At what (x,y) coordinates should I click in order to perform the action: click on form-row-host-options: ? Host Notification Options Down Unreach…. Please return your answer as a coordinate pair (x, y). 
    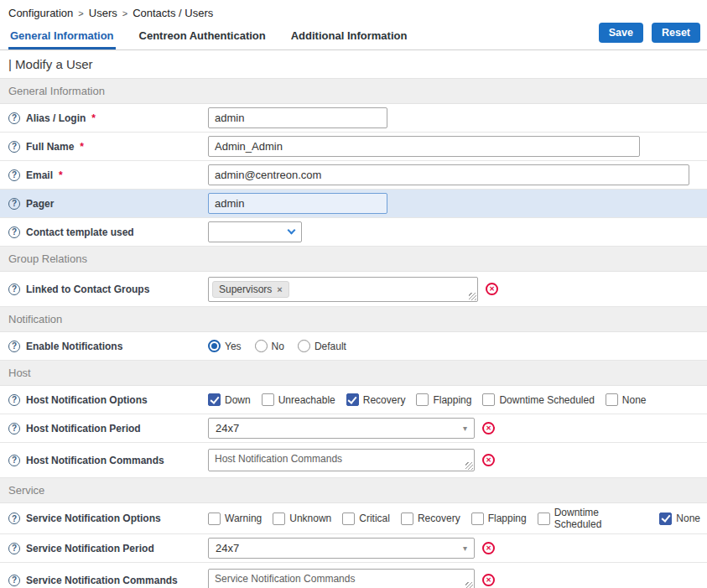
    Looking at the image, I should click on (354, 400).